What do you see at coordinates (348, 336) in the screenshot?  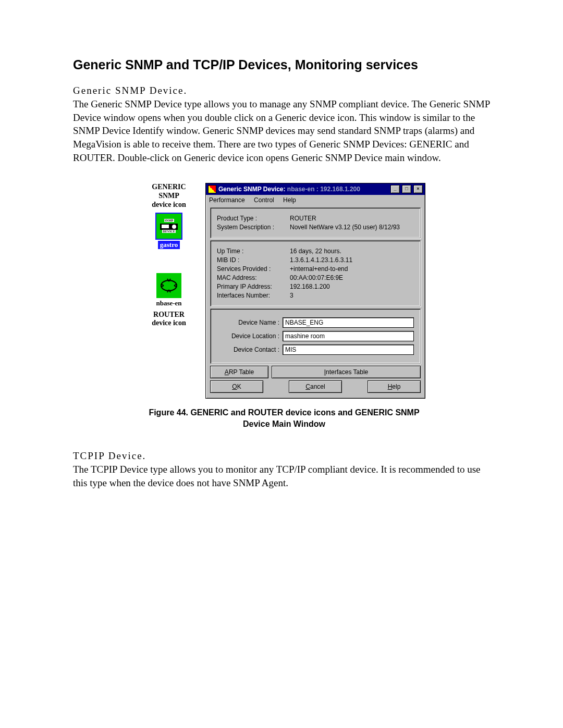 I see `device-location-input` at bounding box center [348, 336].